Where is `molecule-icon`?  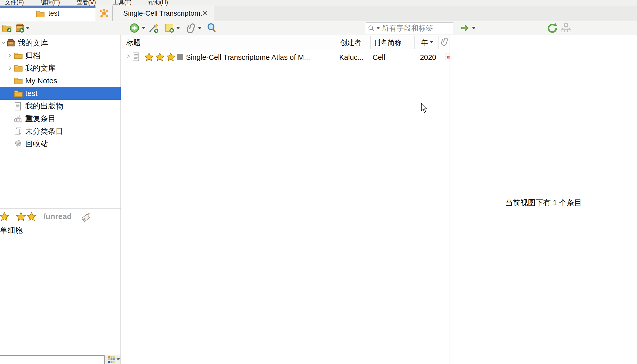 molecule-icon is located at coordinates (104, 13).